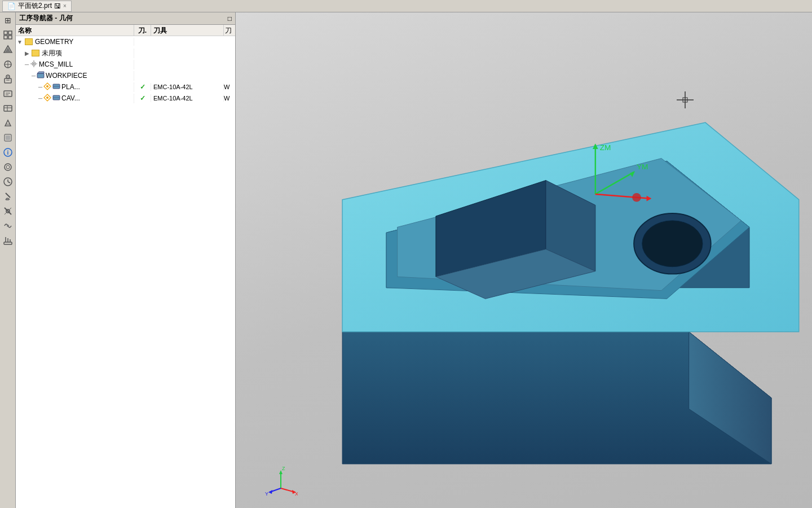 This screenshot has height=508, width=812. I want to click on svg-text: YM, so click(642, 167).